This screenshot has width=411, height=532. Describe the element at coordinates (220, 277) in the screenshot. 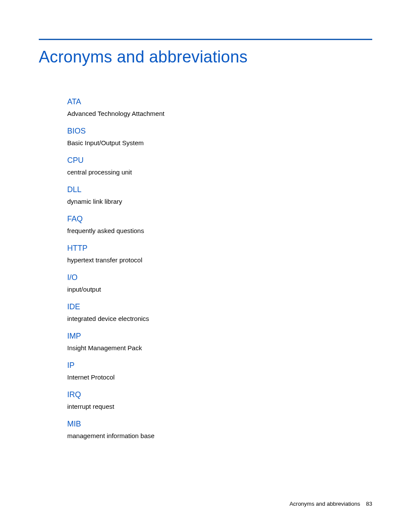

I see `glossary-term: I/O` at that location.